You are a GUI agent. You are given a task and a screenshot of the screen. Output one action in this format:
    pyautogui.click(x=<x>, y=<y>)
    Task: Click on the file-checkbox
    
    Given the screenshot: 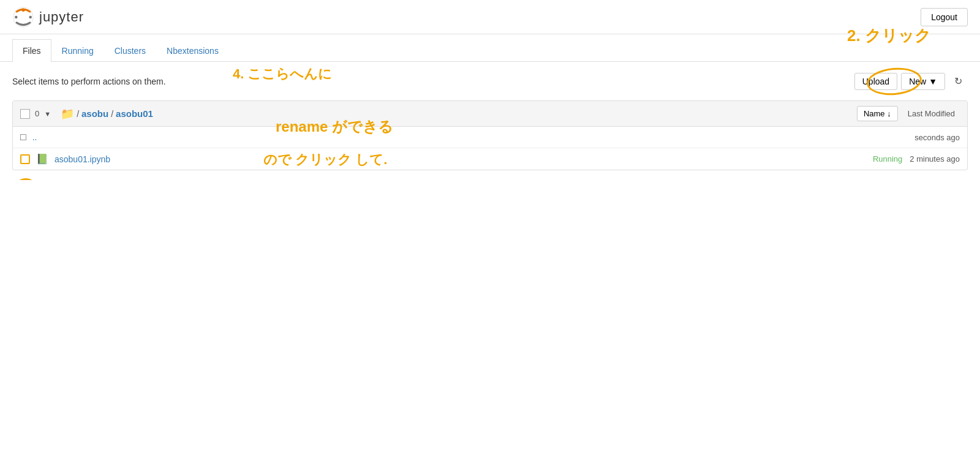 What is the action you would take?
    pyautogui.click(x=25, y=159)
    